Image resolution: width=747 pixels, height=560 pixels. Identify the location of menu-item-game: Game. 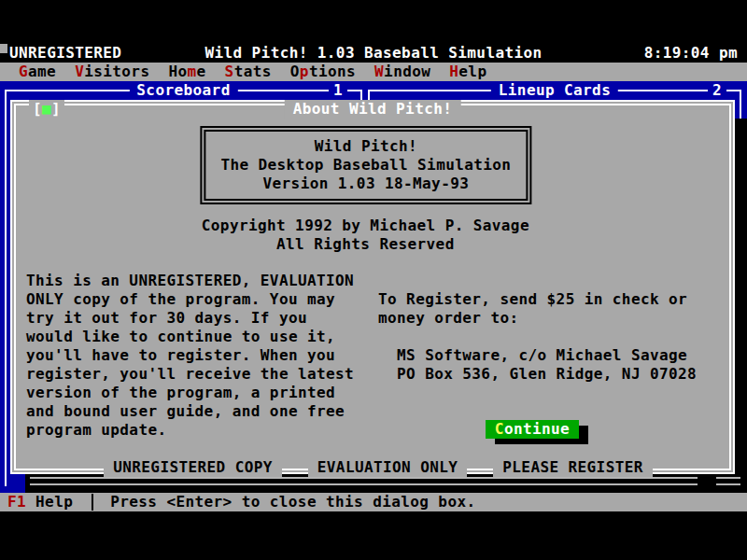
(37, 72).